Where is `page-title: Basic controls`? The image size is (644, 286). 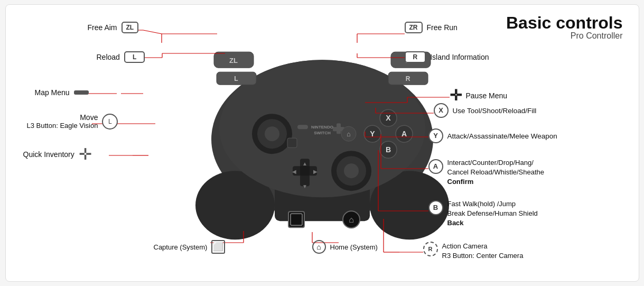 page-title: Basic controls is located at coordinates (564, 23).